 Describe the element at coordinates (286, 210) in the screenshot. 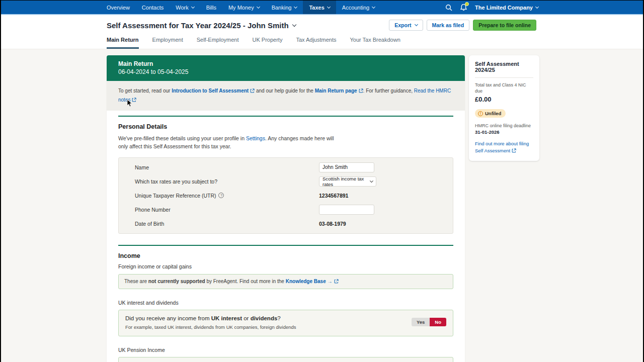

I see `form-row-phone: Phone Number` at that location.